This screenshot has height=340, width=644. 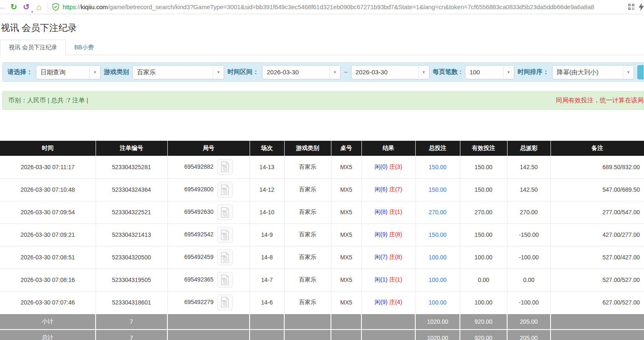 What do you see at coordinates (437, 212) in the screenshot?
I see `total-bet-link: 270.00` at bounding box center [437, 212].